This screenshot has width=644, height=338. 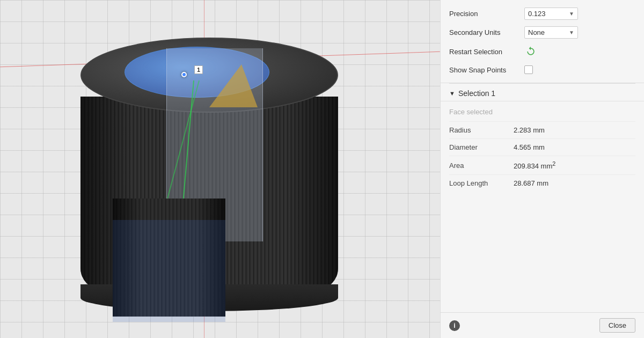 I want to click on secondary-units-value: None, so click(x=537, y=32).